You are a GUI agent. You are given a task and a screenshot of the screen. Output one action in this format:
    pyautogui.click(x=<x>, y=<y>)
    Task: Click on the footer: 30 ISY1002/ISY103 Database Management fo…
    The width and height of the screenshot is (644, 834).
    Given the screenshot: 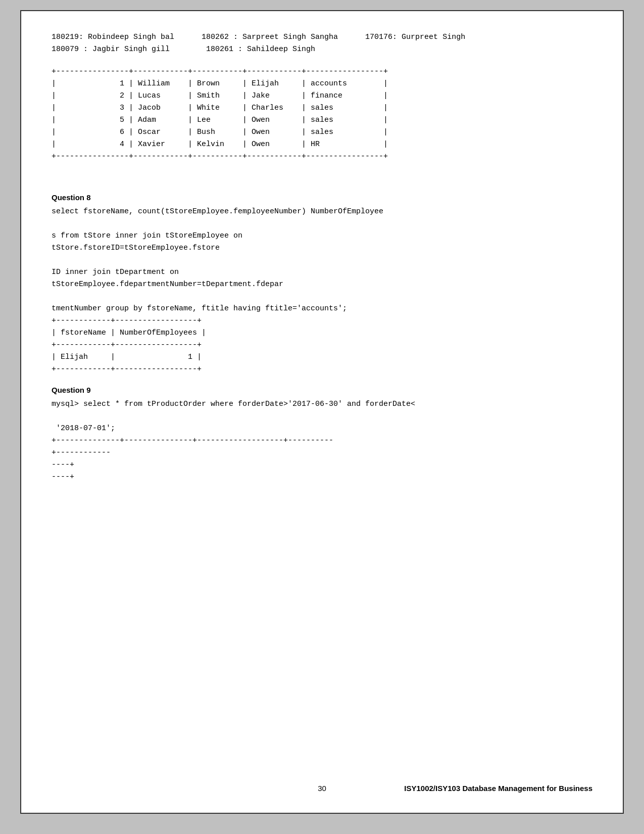 What is the action you would take?
    pyautogui.click(x=322, y=783)
    